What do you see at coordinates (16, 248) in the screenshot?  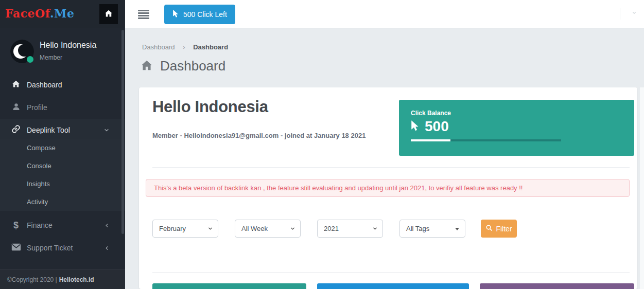 I see `envelope-icon` at bounding box center [16, 248].